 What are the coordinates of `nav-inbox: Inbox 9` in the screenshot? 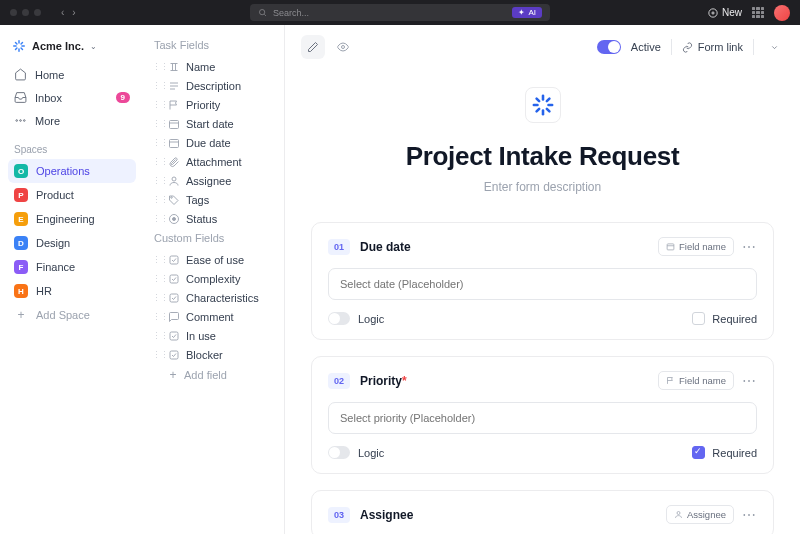 It's located at (72, 98).